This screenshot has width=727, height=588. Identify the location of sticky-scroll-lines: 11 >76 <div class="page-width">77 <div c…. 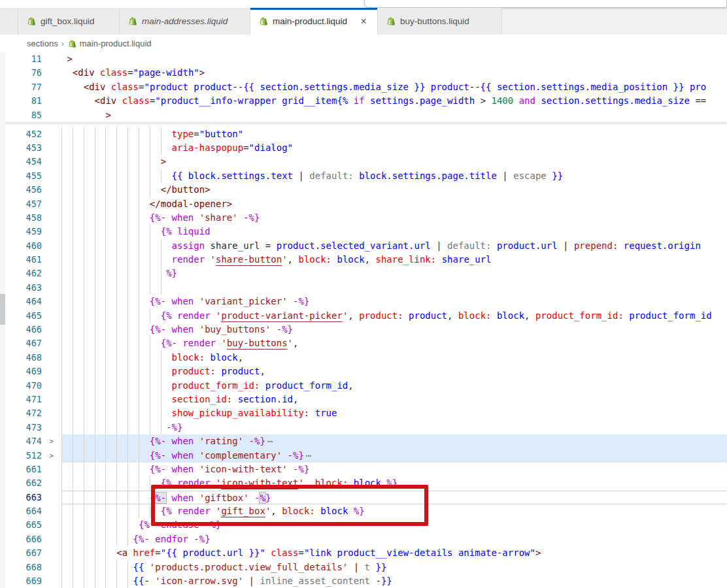
(364, 88).